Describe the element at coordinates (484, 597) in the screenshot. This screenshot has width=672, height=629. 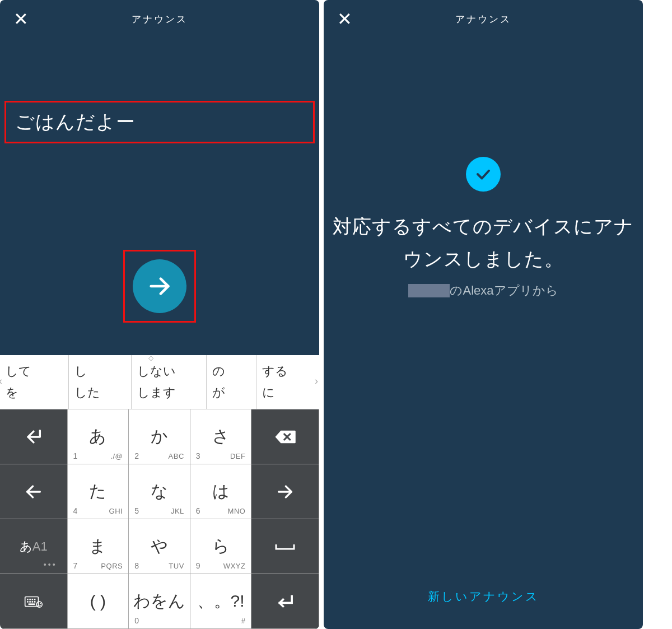
I see `new-announce-link: 新しいアナウンス` at that location.